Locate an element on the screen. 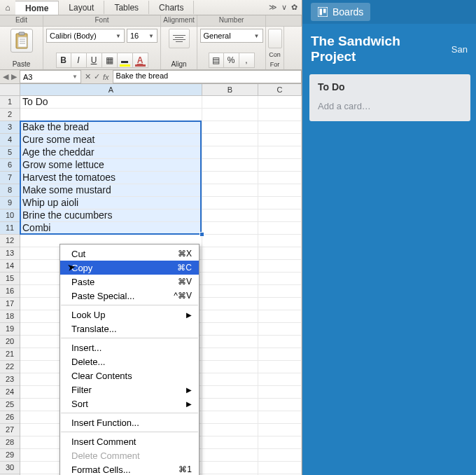  cell: Harvest the tomatoes is located at coordinates (111, 178).